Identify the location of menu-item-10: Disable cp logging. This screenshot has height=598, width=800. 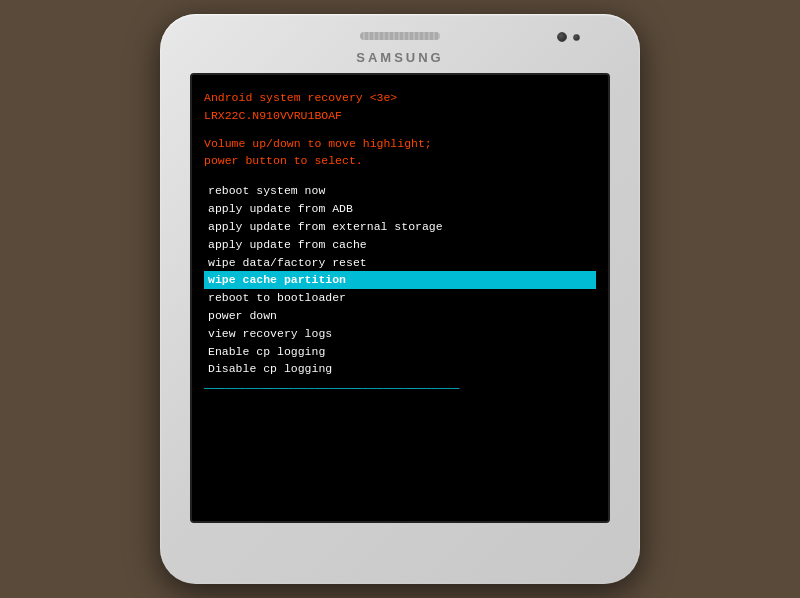
(400, 369).